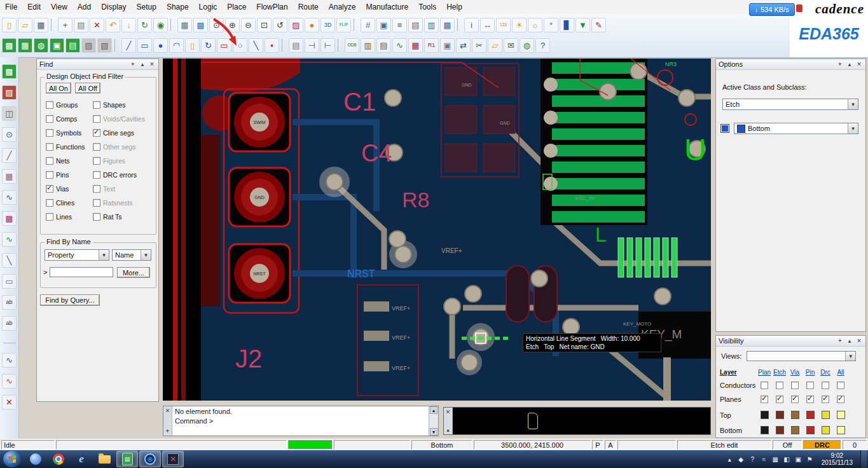 The height and width of the screenshot is (468, 868). What do you see at coordinates (343, 25) in the screenshot?
I see `flip-design-icon: FLIP` at bounding box center [343, 25].